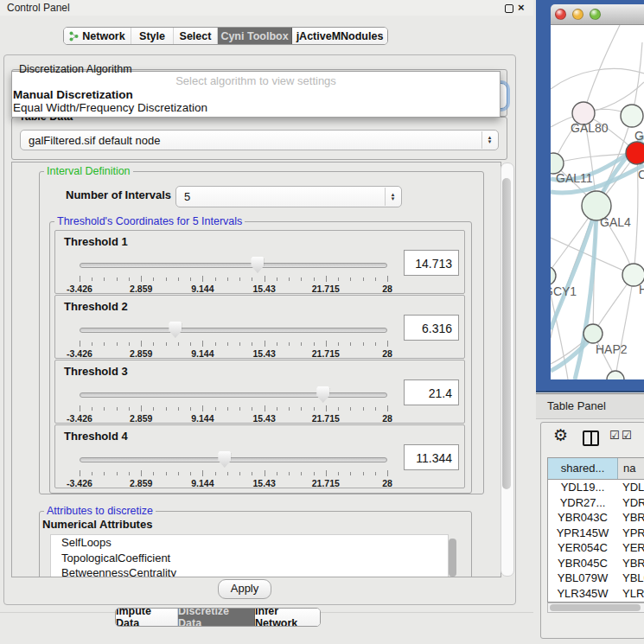 This screenshot has height=644, width=644. I want to click on tab-cyni-toolbox: Cyni Toolbox, so click(255, 36).